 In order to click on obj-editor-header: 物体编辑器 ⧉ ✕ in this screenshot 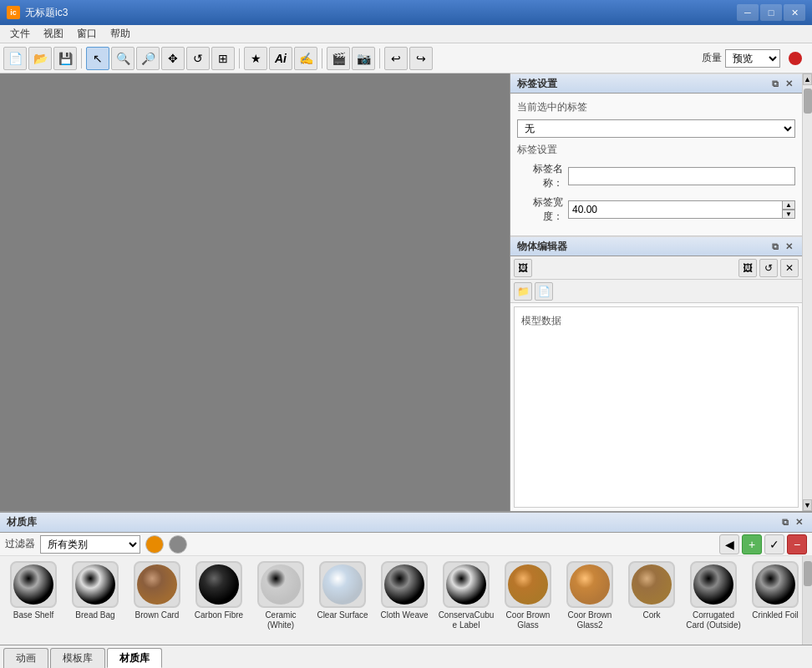, I will do `click(657, 246)`.